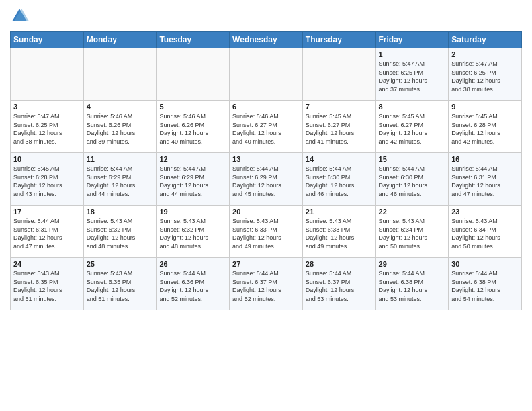  What do you see at coordinates (412, 127) in the screenshot?
I see `day-cell: 8Sunrise: 5:45 AM Sunset: 6:27 PM Daylig…` at bounding box center [412, 127].